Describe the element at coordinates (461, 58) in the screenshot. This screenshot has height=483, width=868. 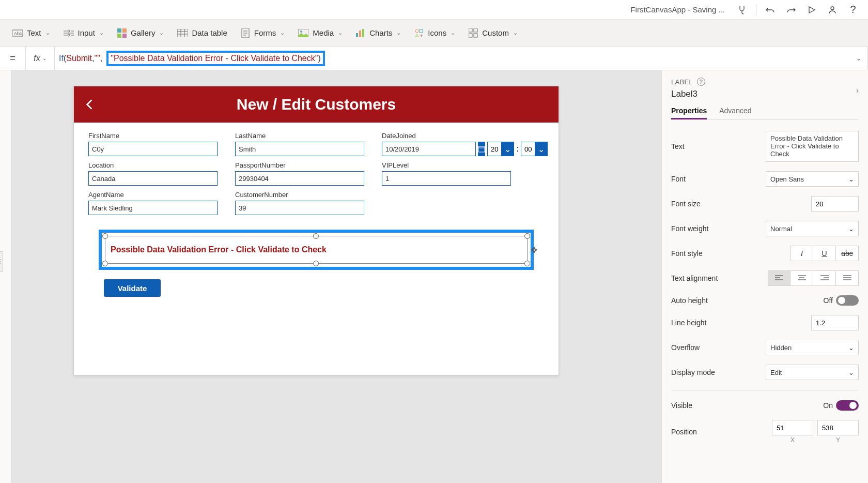
I see `formula-input: If(Submit, "", "Possible Data Validation…` at that location.